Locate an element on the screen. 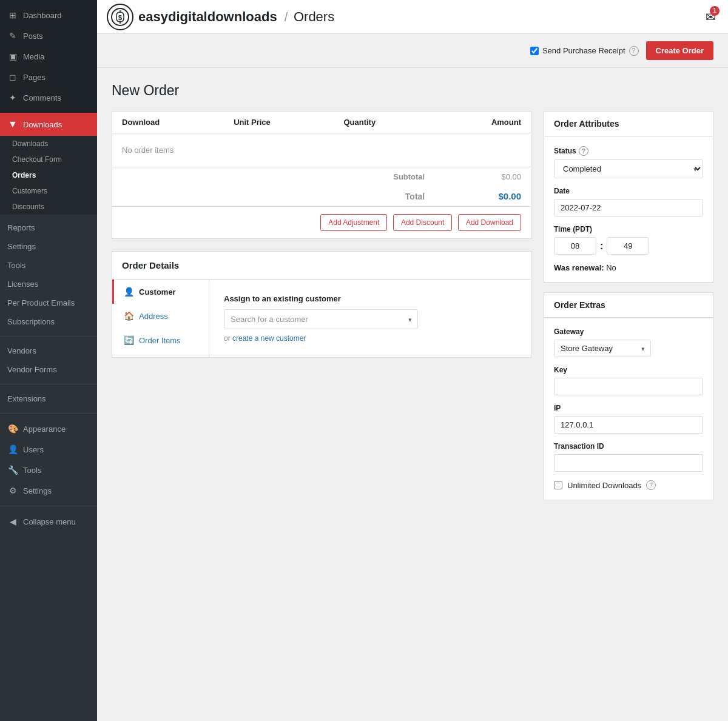 This screenshot has height=721, width=728. transaction-id-input is located at coordinates (629, 463).